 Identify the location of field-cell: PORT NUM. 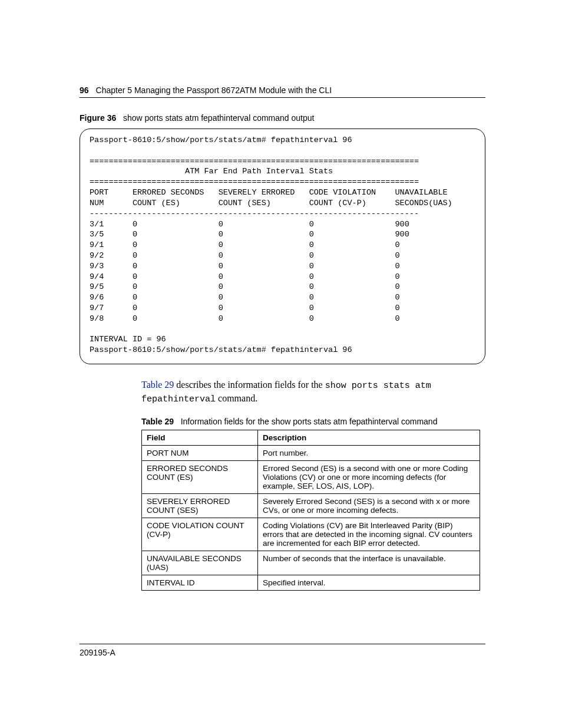
(200, 453).